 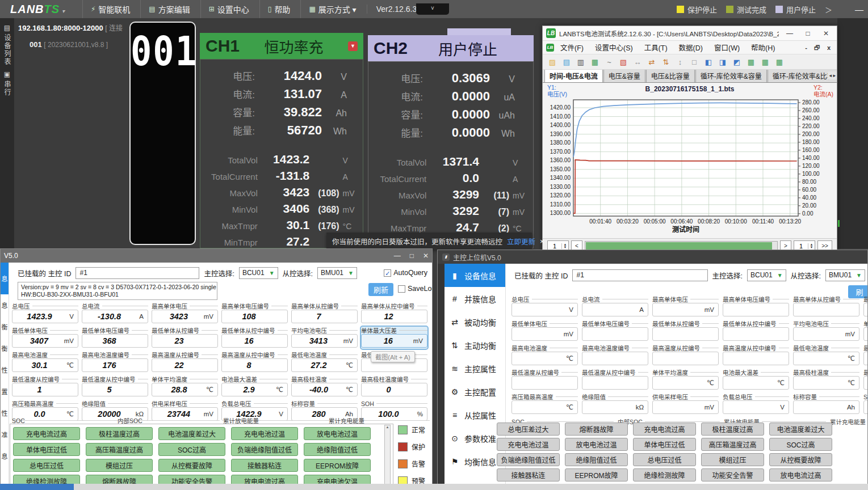 I want to click on status-flag-button: 模组过压, so click(x=119, y=465).